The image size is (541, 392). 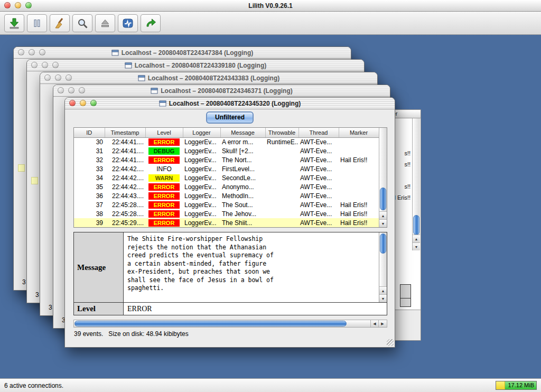 I want to click on horizontal-scrollbar: ◀ ▶, so click(x=230, y=323).